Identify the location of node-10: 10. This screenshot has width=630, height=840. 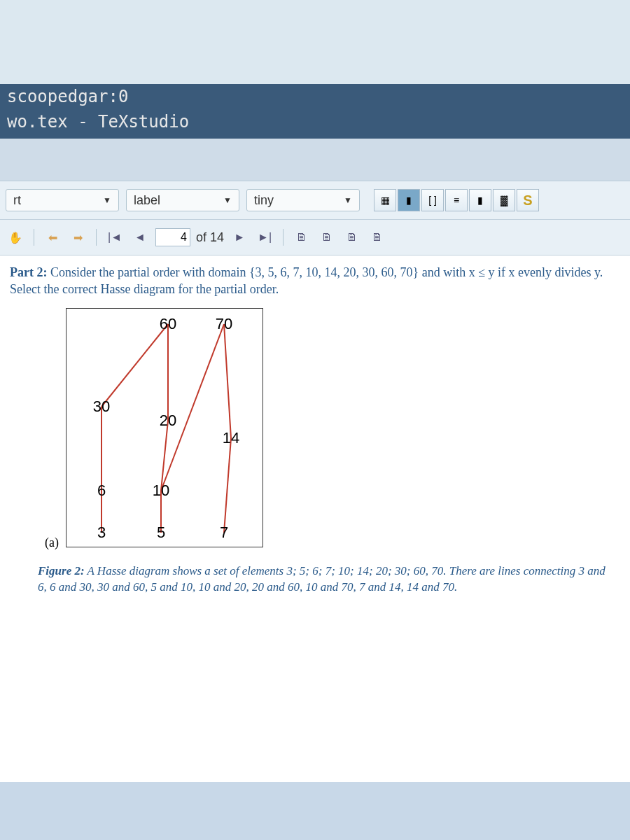
(161, 491).